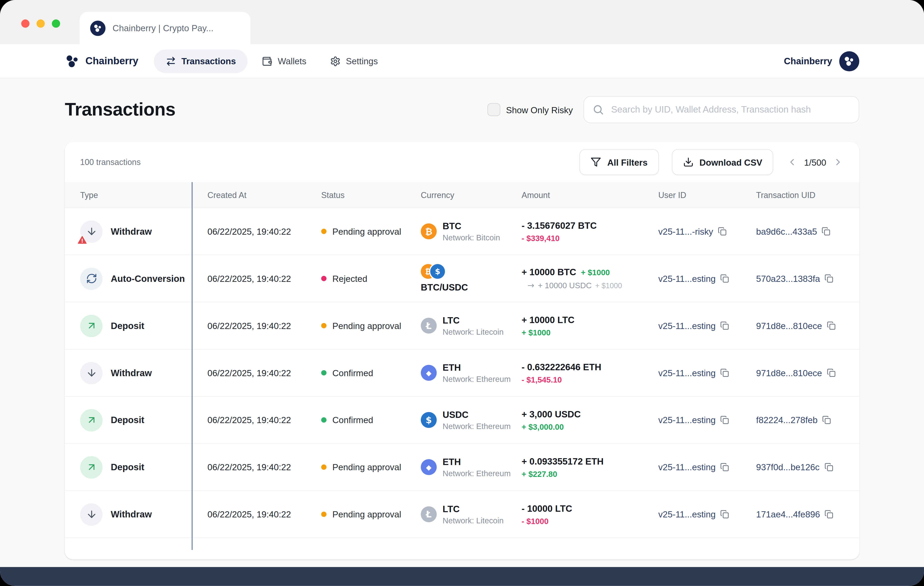 The image size is (924, 586). What do you see at coordinates (171, 61) in the screenshot?
I see `swap-icon` at bounding box center [171, 61].